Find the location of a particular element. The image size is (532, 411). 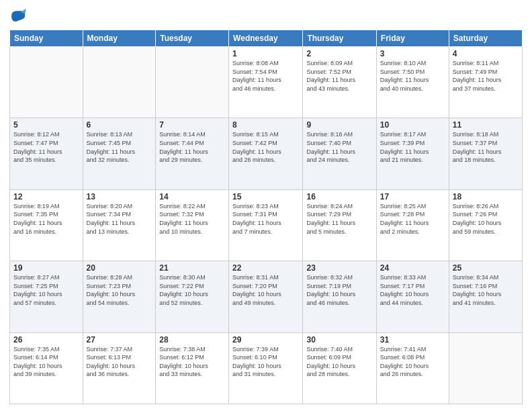

day-number: 11 is located at coordinates (486, 125).